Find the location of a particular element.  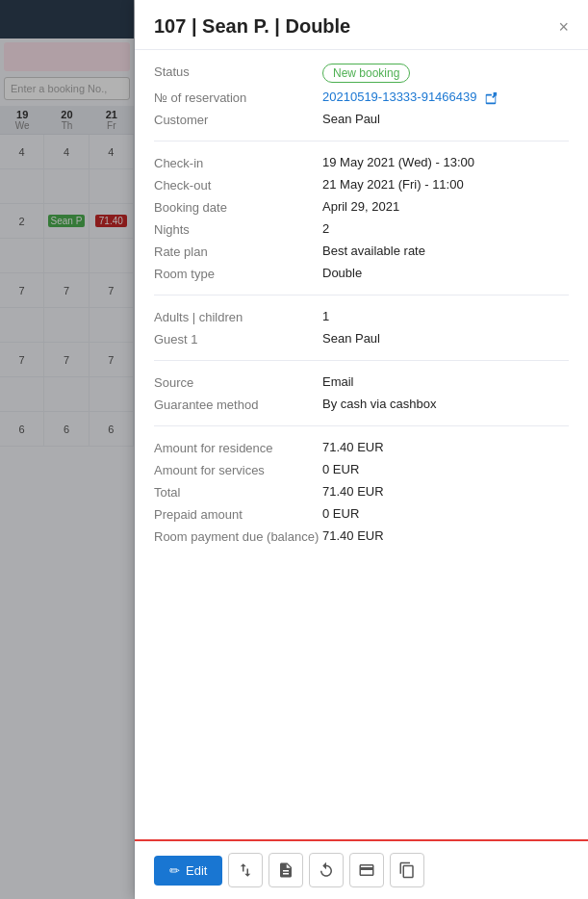

booking-date-row: Booking date April 29, 2021 is located at coordinates (362, 207).